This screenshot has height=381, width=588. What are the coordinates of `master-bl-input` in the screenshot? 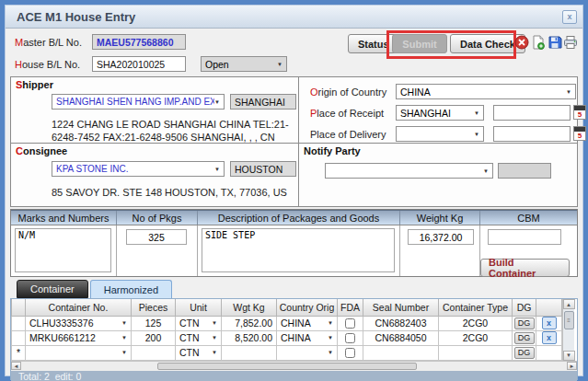 It's located at (139, 42).